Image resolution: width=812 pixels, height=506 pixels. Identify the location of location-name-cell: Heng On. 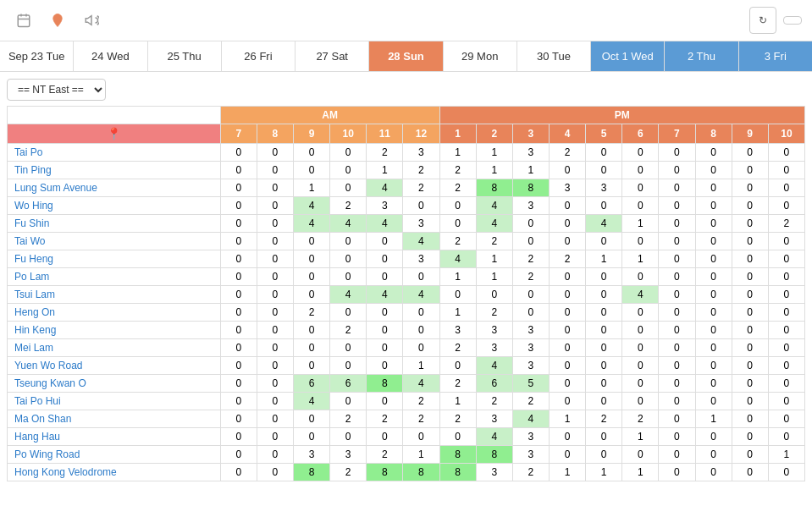
(114, 313).